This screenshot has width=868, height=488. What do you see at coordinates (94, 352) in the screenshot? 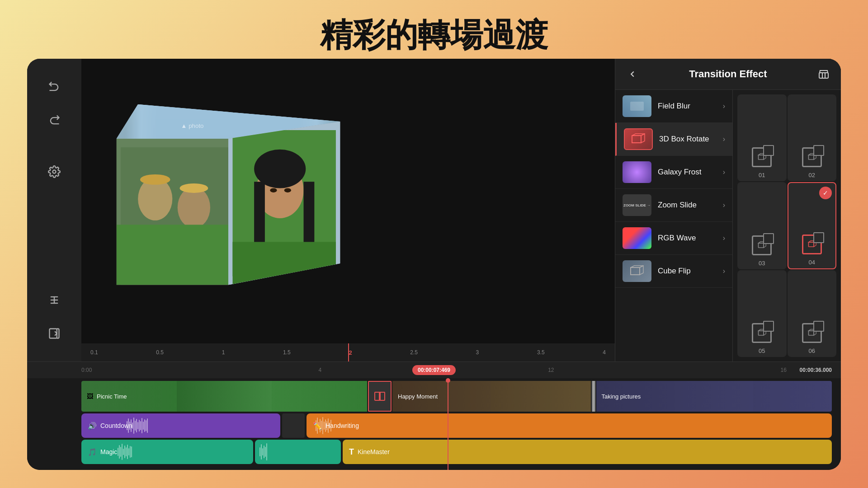
I see `ruler-mark-0: 0.1` at bounding box center [94, 352].